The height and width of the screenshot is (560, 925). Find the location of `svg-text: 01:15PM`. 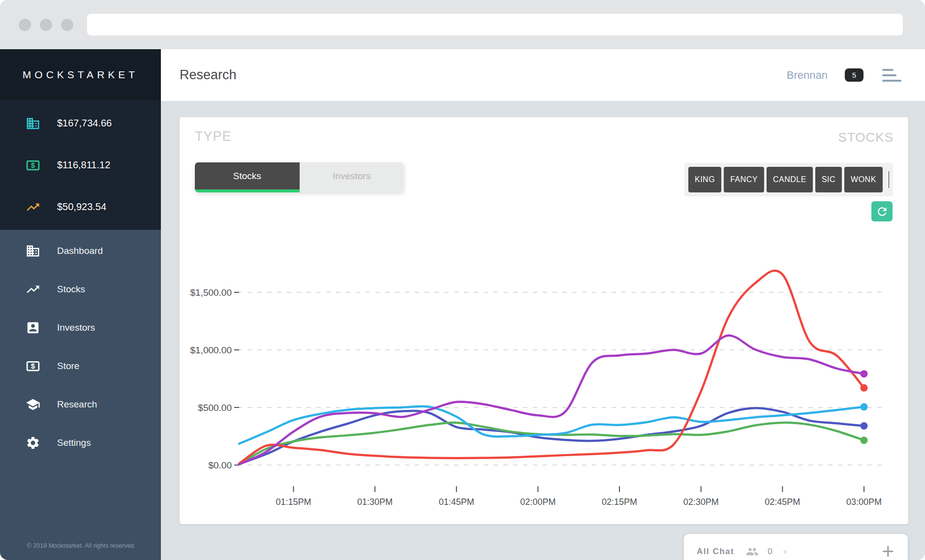

svg-text: 01:15PM is located at coordinates (293, 502).